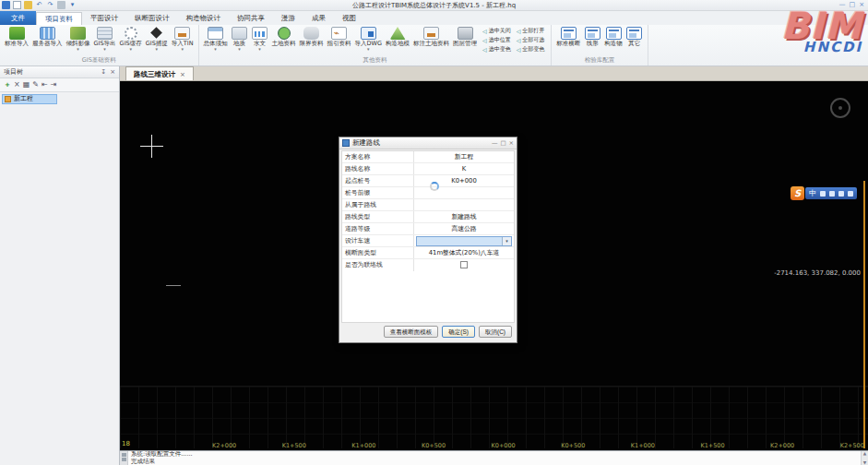 This screenshot has width=868, height=465. What do you see at coordinates (157, 39) in the screenshot?
I see `btn-gis-snap: GIS捕捉 ▾` at bounding box center [157, 39].